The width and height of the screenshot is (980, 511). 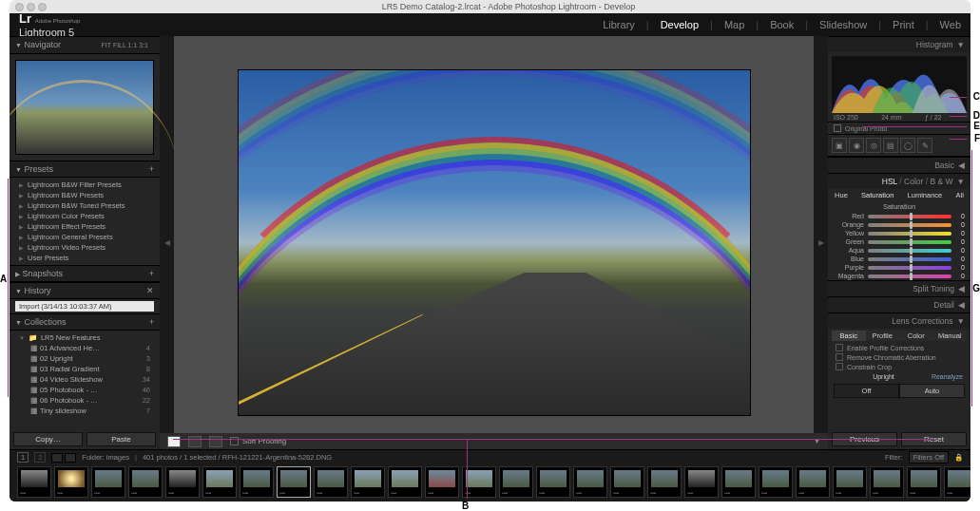 What do you see at coordinates (734, 25) in the screenshot?
I see `module-map: Map` at bounding box center [734, 25].